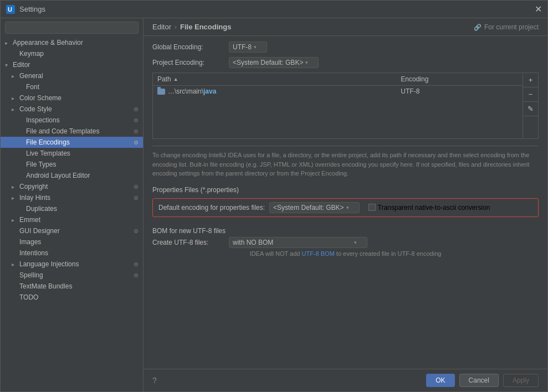  What do you see at coordinates (356, 243) in the screenshot?
I see `create-utf8-arrow: ▾` at bounding box center [356, 243].